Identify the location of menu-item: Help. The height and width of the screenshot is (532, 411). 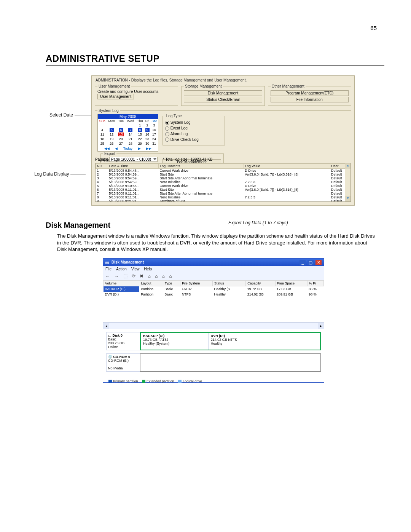
(148, 269).